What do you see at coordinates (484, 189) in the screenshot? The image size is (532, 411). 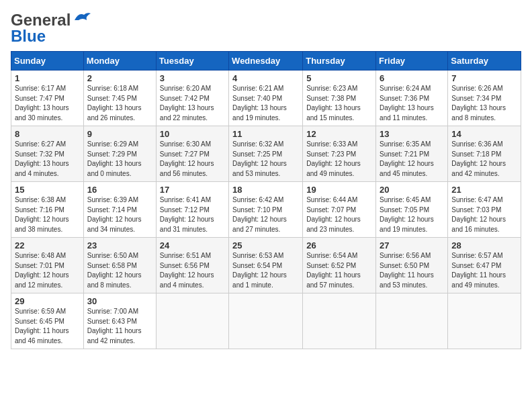 I see `day-number: 21` at bounding box center [484, 189].